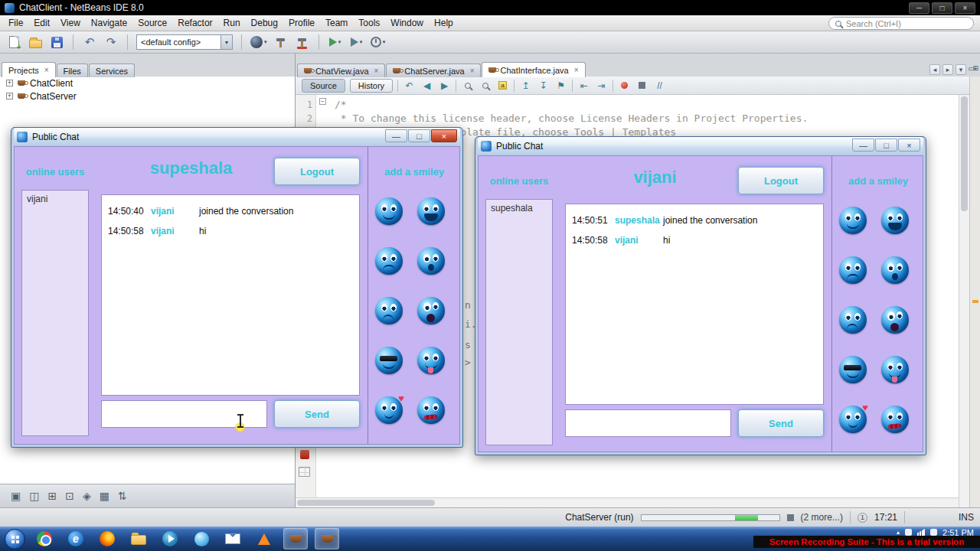 This screenshot has height=551, width=980. What do you see at coordinates (948, 70) in the screenshot?
I see `scroll-tabs-right-button: ▸` at bounding box center [948, 70].